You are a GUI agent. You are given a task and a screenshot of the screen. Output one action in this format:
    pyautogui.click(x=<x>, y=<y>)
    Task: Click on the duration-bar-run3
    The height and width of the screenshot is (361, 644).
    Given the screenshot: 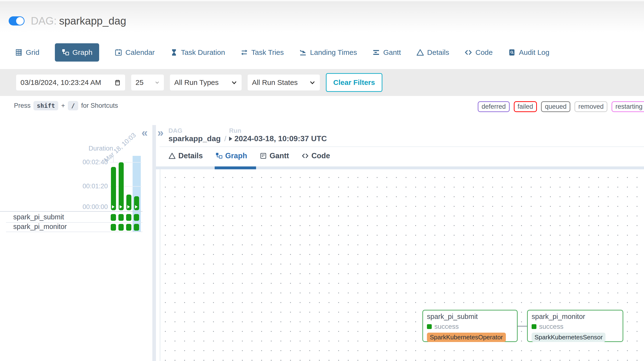 What is the action you would take?
    pyautogui.click(x=129, y=202)
    